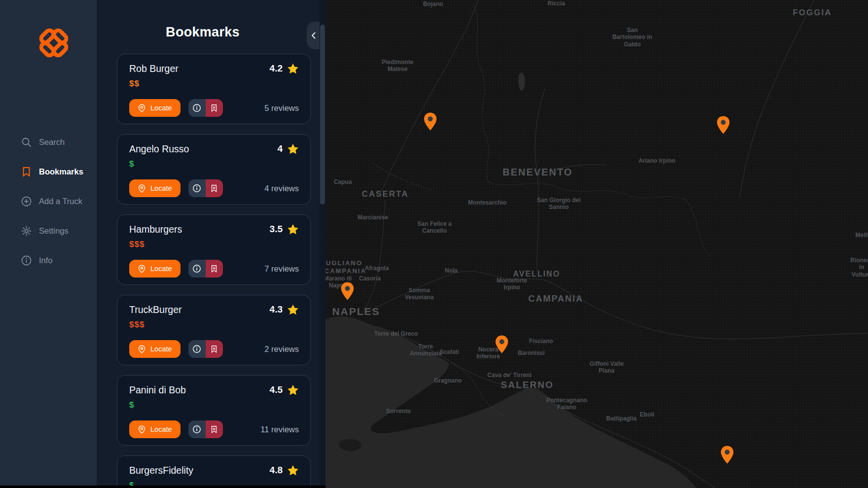 The height and width of the screenshot is (488, 868). What do you see at coordinates (48, 260) in the screenshot?
I see `sidebar-item-info: Info` at bounding box center [48, 260].